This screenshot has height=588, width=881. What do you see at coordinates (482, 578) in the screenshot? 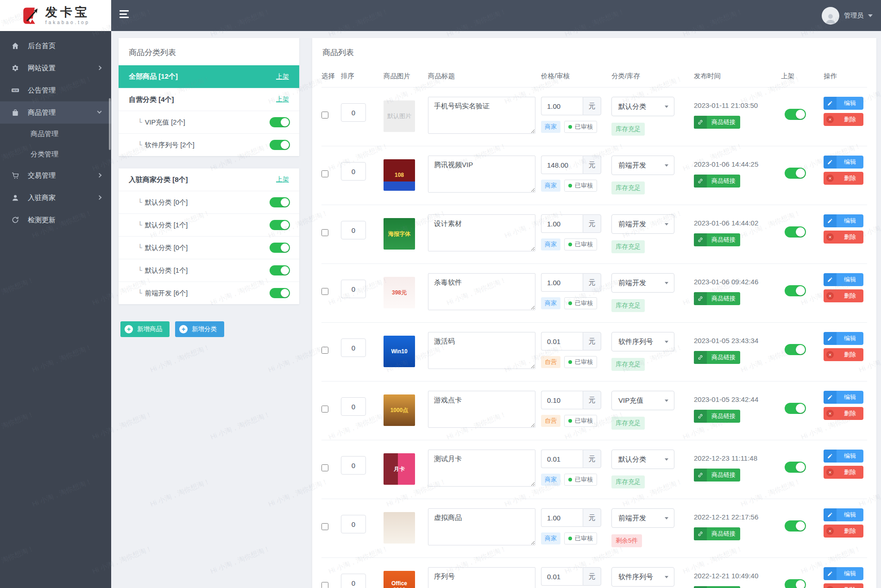
I see `product-title-textarea: 序列号` at bounding box center [482, 578].